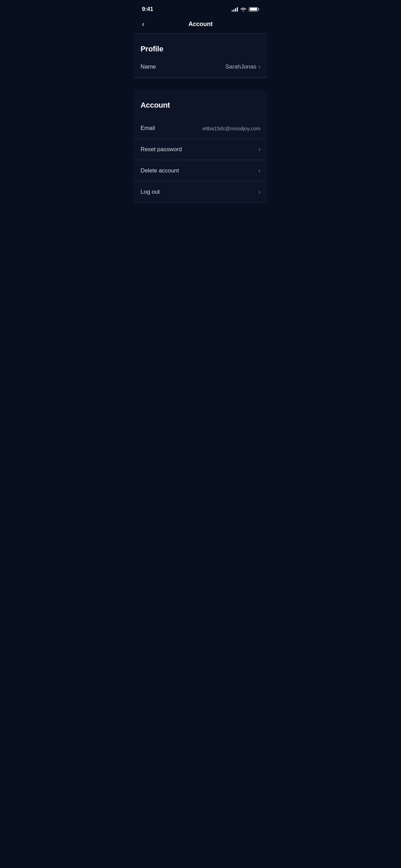 The width and height of the screenshot is (401, 868). I want to click on name-row: Name SarahJonas ›, so click(200, 67).